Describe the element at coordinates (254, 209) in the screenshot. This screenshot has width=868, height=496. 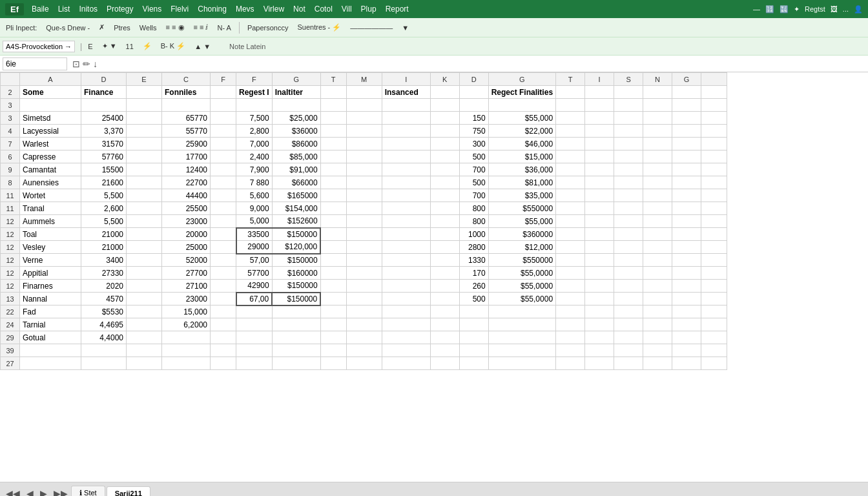
I see `cell-f: 9,000` at that location.